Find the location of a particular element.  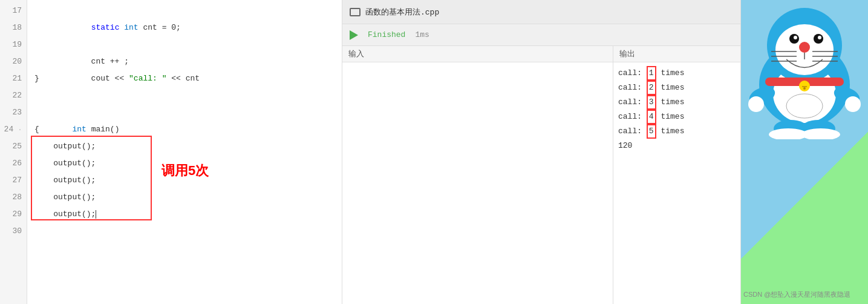

output-label: 输出 is located at coordinates (677, 55).